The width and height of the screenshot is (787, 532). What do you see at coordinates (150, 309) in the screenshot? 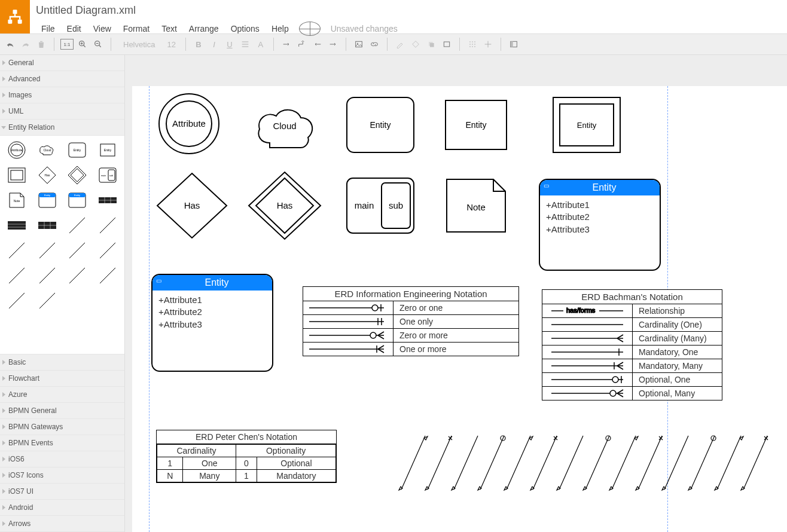
I see `guide-line` at bounding box center [150, 309].